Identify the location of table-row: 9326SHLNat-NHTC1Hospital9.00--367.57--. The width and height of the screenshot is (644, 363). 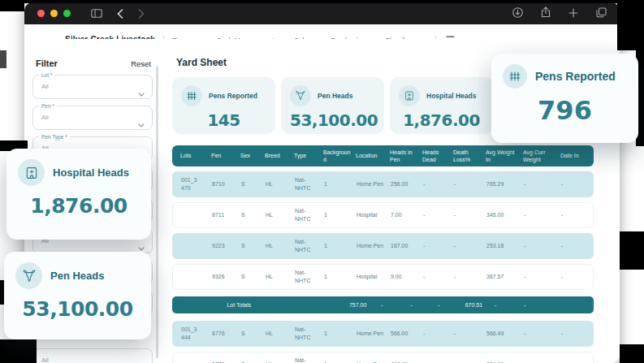
(383, 277).